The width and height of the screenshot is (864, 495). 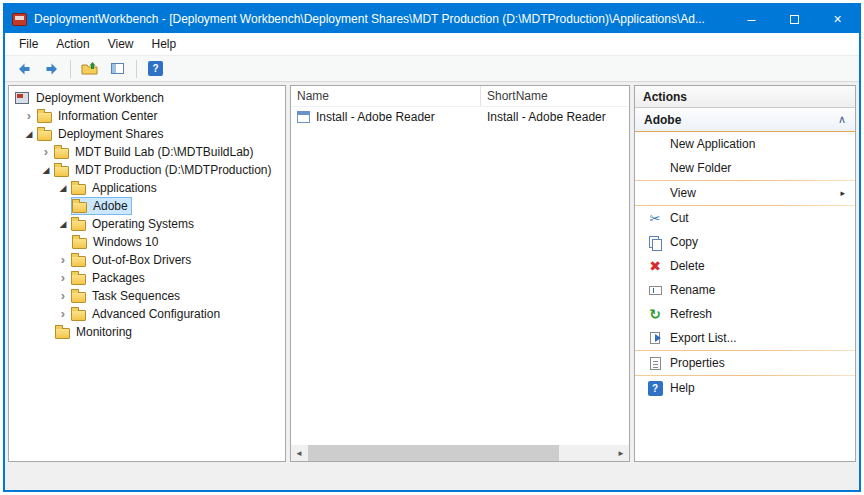 What do you see at coordinates (24, 68) in the screenshot?
I see `back-button` at bounding box center [24, 68].